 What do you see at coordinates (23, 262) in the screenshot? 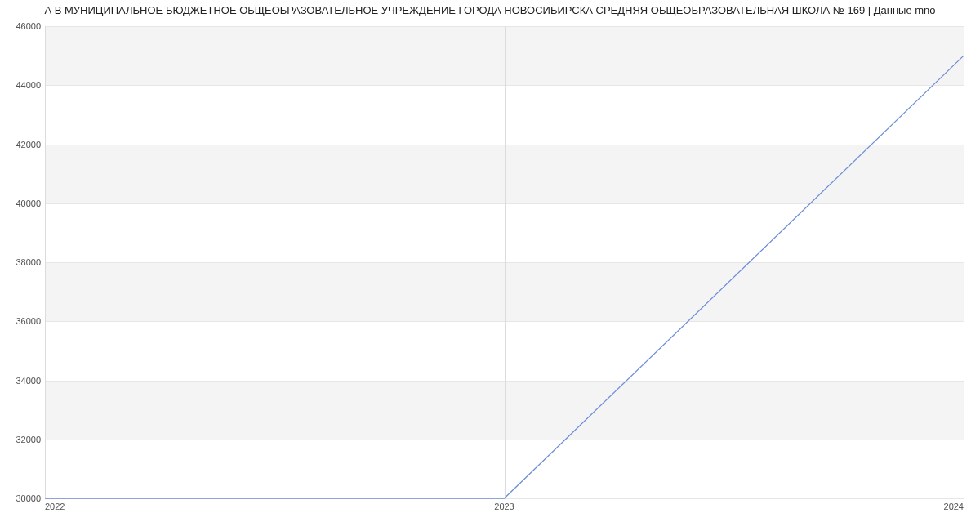
I see `y-tick-label: 38000` at bounding box center [23, 262].